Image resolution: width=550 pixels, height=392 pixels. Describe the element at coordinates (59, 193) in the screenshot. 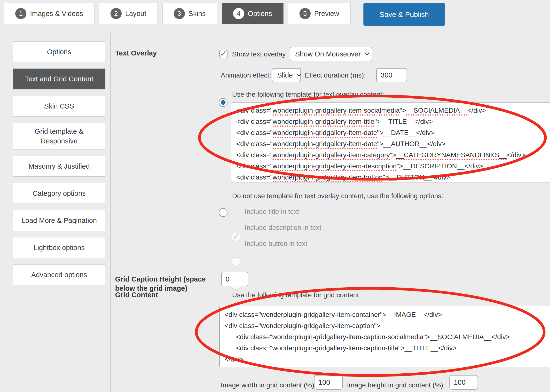

I see `sidebar-item-category-options: Category options` at that location.